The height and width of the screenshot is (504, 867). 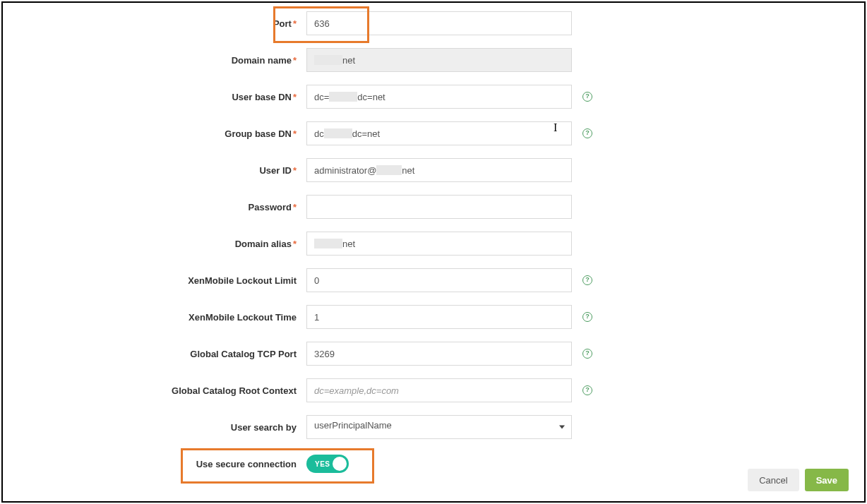 What do you see at coordinates (243, 354) in the screenshot?
I see `label-gc-tcp-port: Global Catalog TCP Port` at bounding box center [243, 354].